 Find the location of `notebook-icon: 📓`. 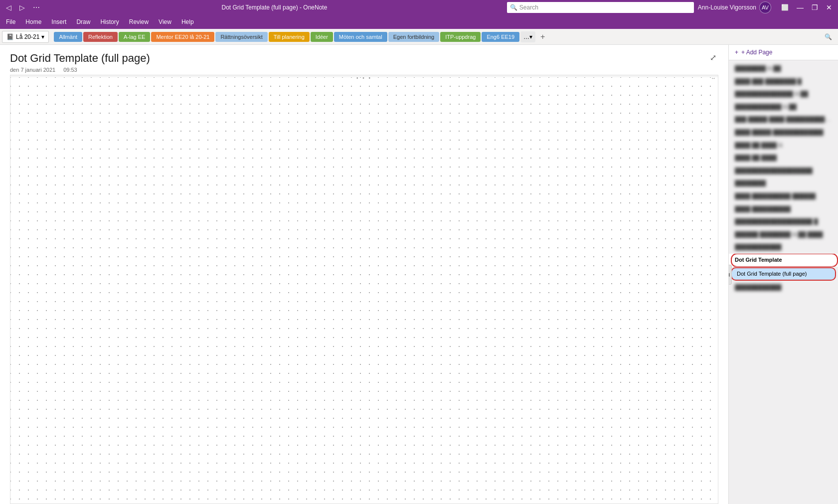

notebook-icon: 📓 is located at coordinates (10, 37).